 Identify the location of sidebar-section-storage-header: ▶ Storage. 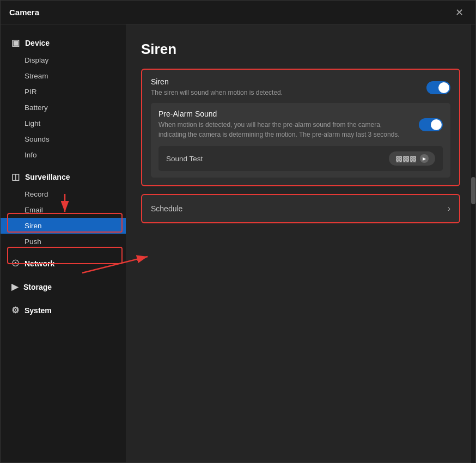
(63, 287).